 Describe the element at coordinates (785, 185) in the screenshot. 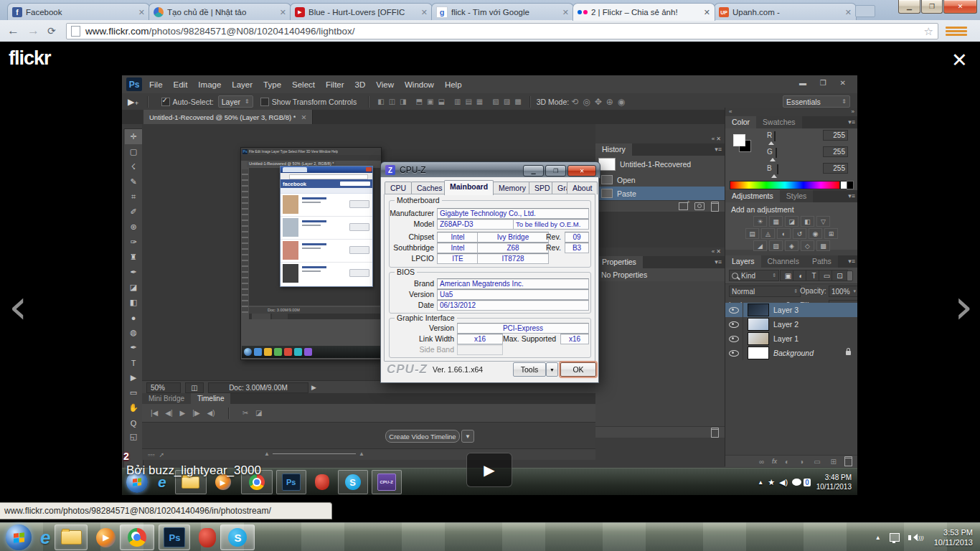

I see `color-spectrum-bar` at that location.